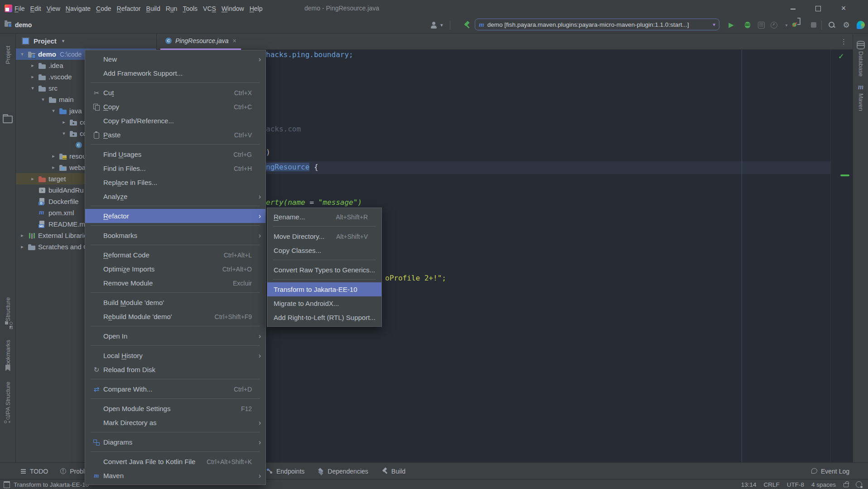 This screenshot has height=489, width=868. What do you see at coordinates (201, 42) in the screenshot?
I see `tab-pingresource-java: PingResource.java ×` at bounding box center [201, 42].